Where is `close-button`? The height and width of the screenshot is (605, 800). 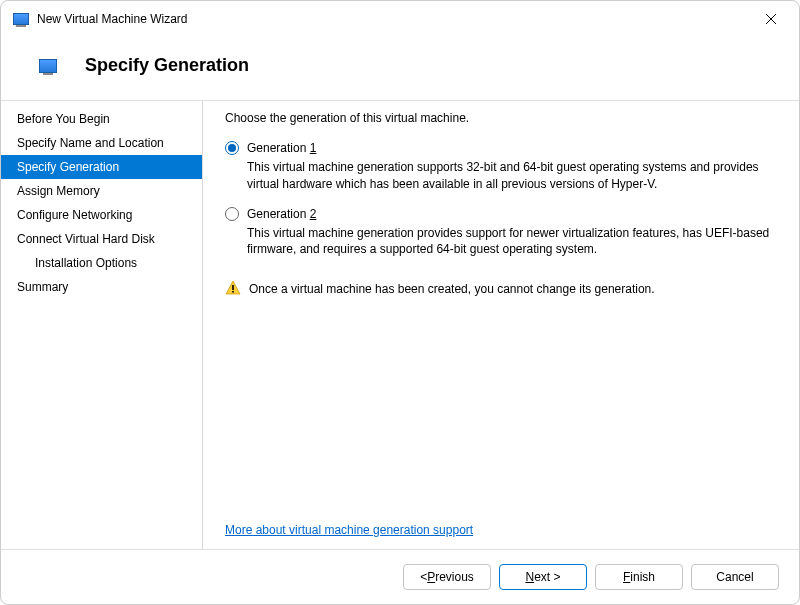 close-button is located at coordinates (771, 19).